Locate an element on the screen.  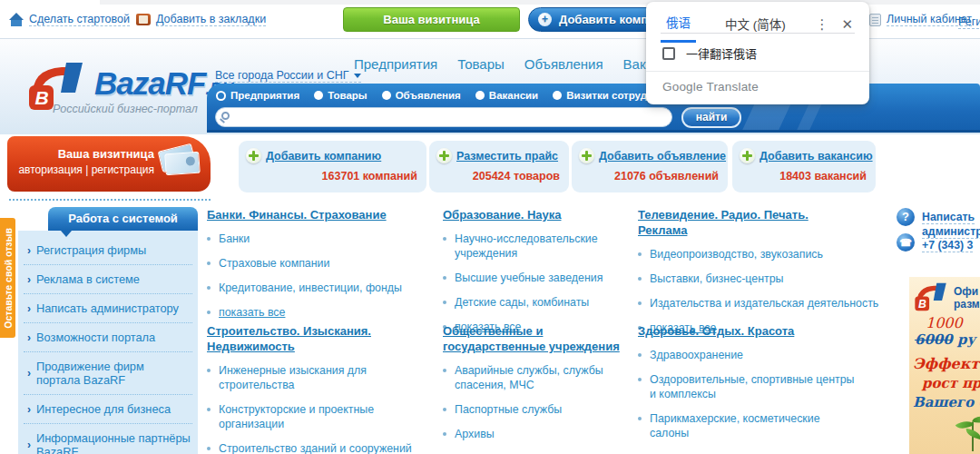
sidebar-item-interesting: ›Интересное для бизнеса is located at coordinates (108, 410).